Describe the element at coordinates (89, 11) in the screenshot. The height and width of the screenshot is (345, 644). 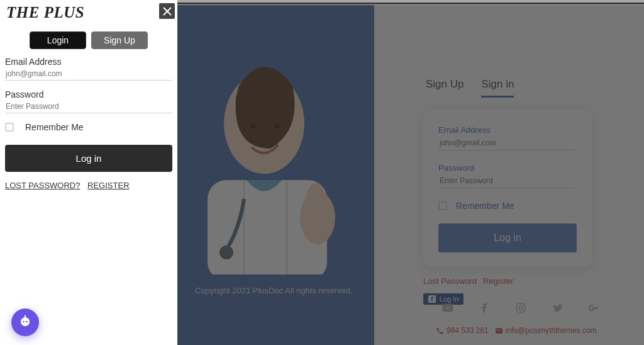
I see `brand-logo: THE PLUS` at that location.